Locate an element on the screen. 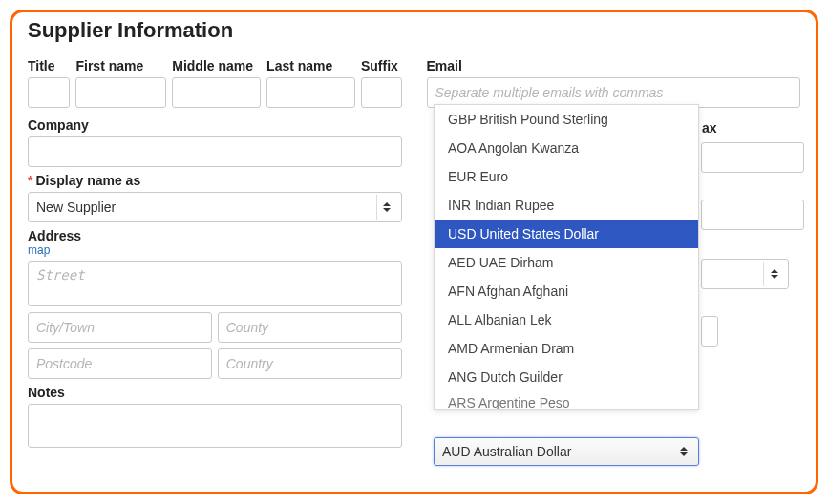 This screenshot has height=504, width=828. label-display-name: Display name as is located at coordinates (215, 180).